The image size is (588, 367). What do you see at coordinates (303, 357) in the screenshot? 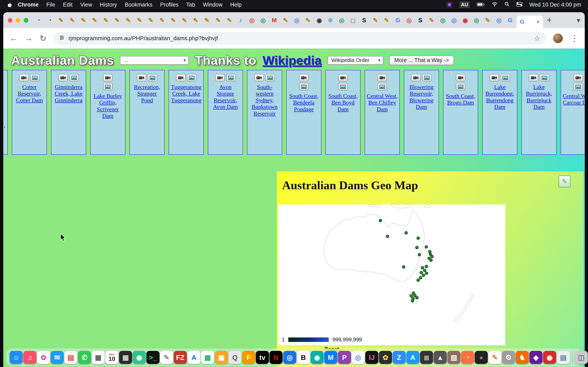
I see `dock-icon: B` at bounding box center [303, 357].